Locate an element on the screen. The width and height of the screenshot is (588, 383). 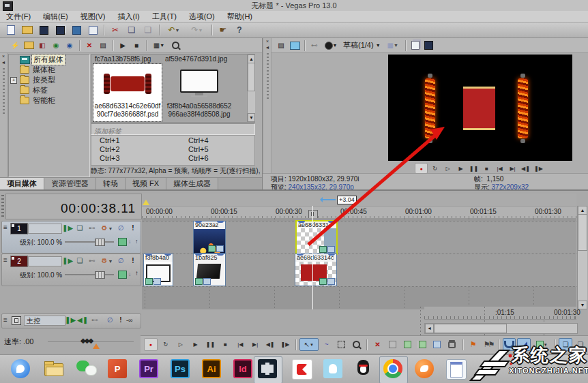
media-select-button: ▤ is located at coordinates (103, 46).